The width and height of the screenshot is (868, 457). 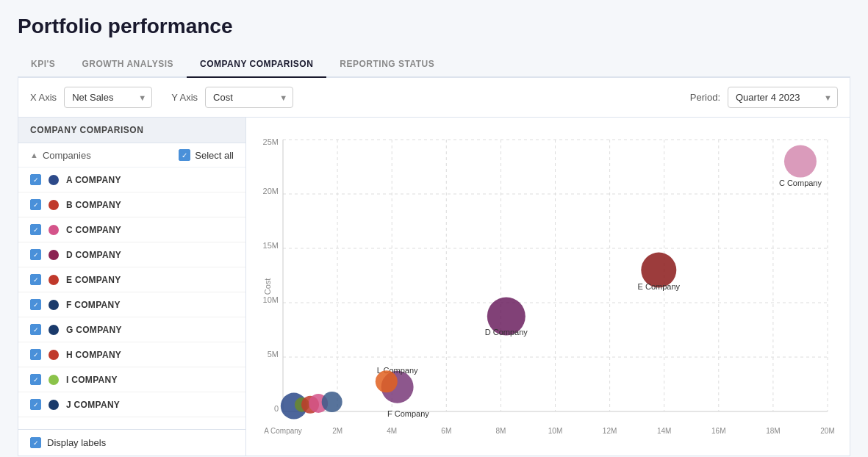 What do you see at coordinates (664, 431) in the screenshot?
I see `svg-text: 14M` at bounding box center [664, 431].